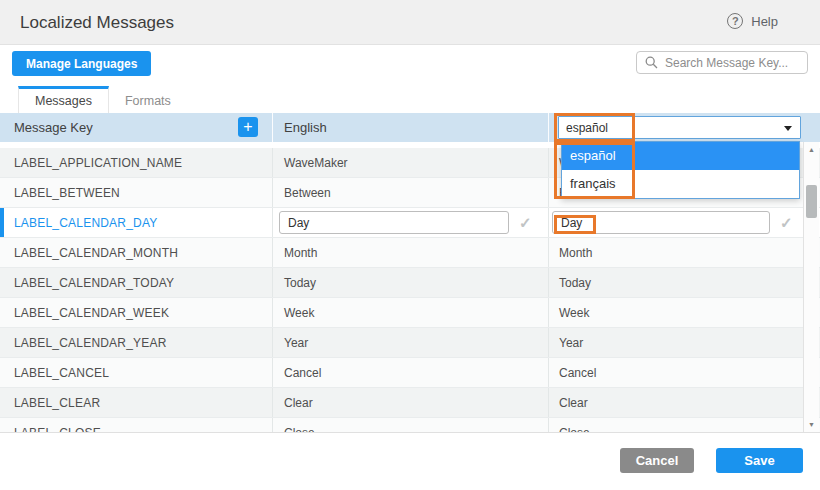  Describe the element at coordinates (410, 343) in the screenshot. I see `table-row: LABEL_CALENDAR_YEAR Year Year` at that location.